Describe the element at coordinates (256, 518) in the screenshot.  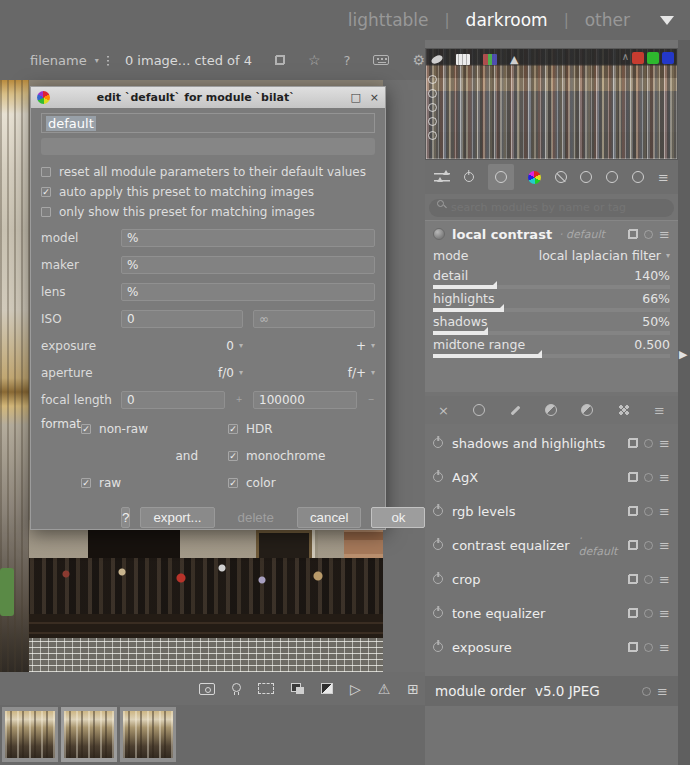
I see `delete-button: delete` at that location.